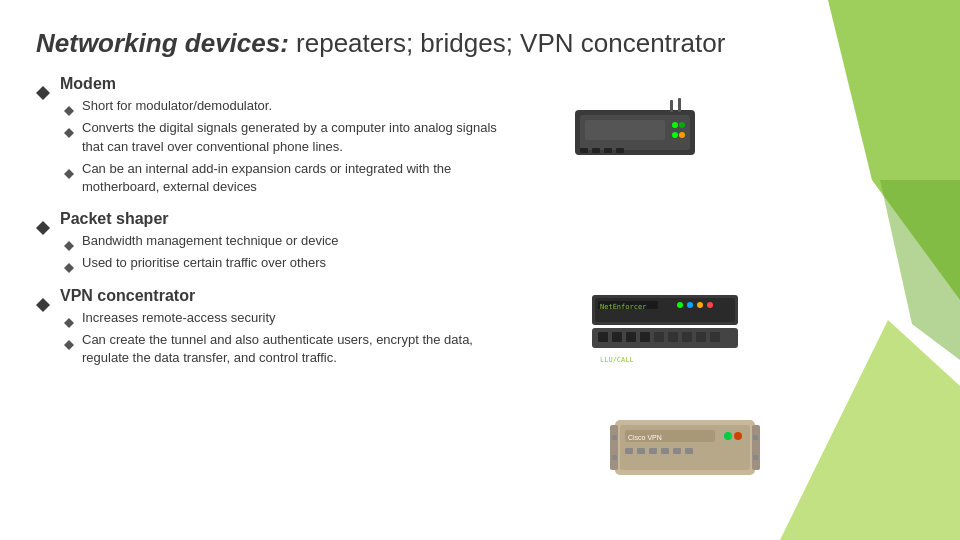 This screenshot has height=540, width=960. Describe the element at coordinates (292, 178) in the screenshot. I see `modem-sub-text-3: Can be an internal add-in expansion card…` at that location.